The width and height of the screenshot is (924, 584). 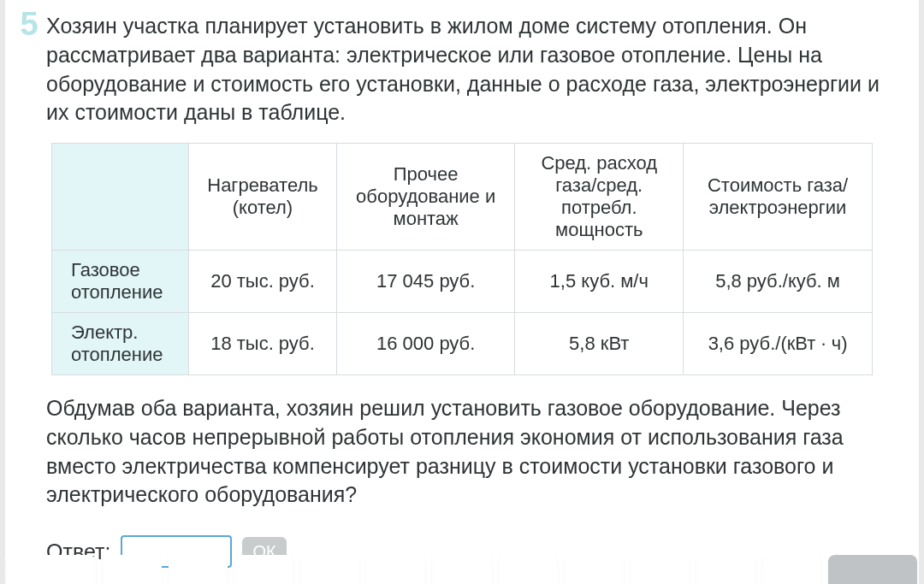 What do you see at coordinates (873, 569) in the screenshot?
I see `keyboard-key-backspace` at bounding box center [873, 569].